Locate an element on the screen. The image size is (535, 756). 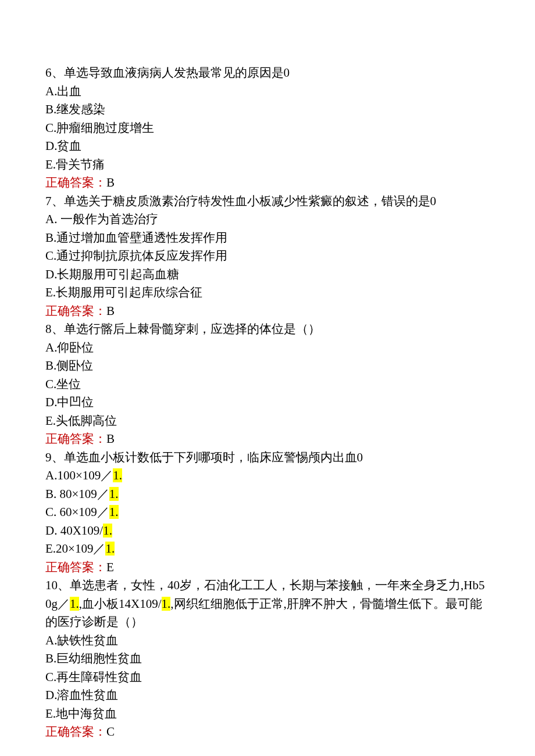
option-d: D.长期服用可引起高血糖 is located at coordinates (268, 275).